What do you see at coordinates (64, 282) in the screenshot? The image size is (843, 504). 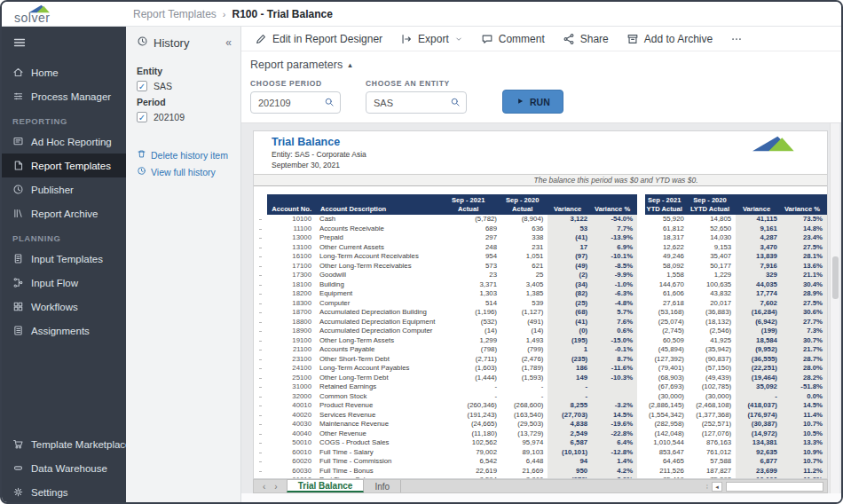 I see `sidebar-item-input-flow: Input Flow` at bounding box center [64, 282].